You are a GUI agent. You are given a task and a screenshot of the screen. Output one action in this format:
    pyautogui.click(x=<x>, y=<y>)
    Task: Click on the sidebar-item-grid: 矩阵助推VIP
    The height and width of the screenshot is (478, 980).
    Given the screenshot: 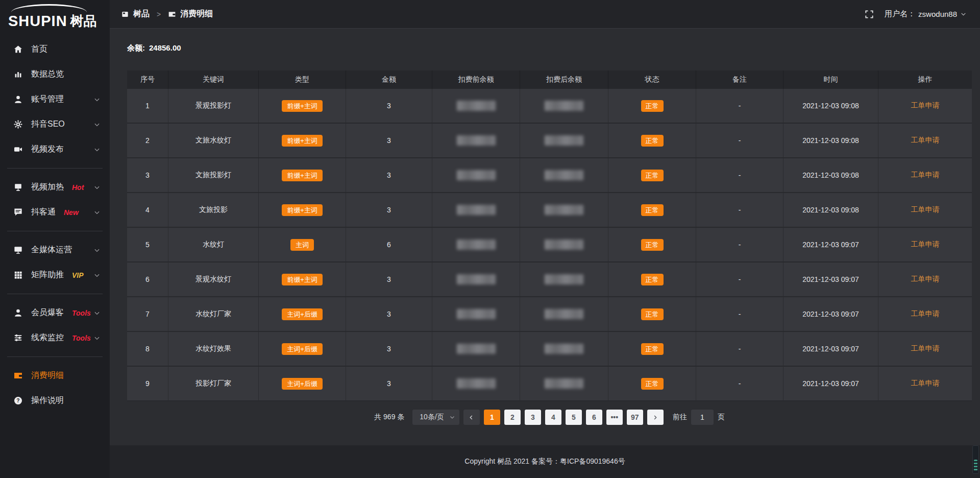 What is the action you would take?
    pyautogui.click(x=55, y=275)
    